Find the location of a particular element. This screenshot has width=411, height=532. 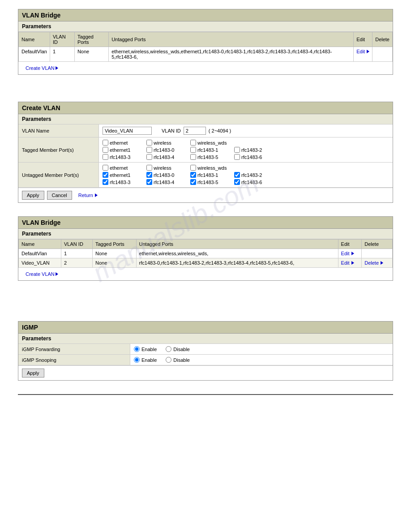

tagged-ethernet-checkbox is located at coordinates (106, 142).